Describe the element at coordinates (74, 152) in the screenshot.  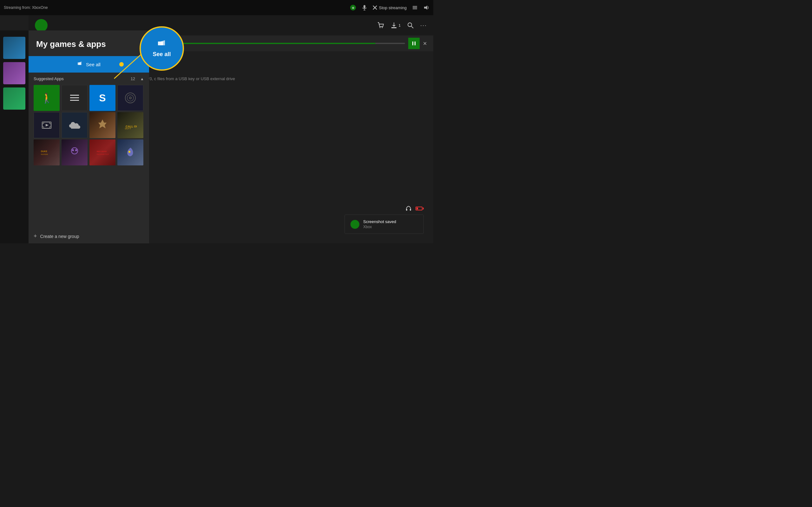
I see `app-tile-fearsome` at that location.